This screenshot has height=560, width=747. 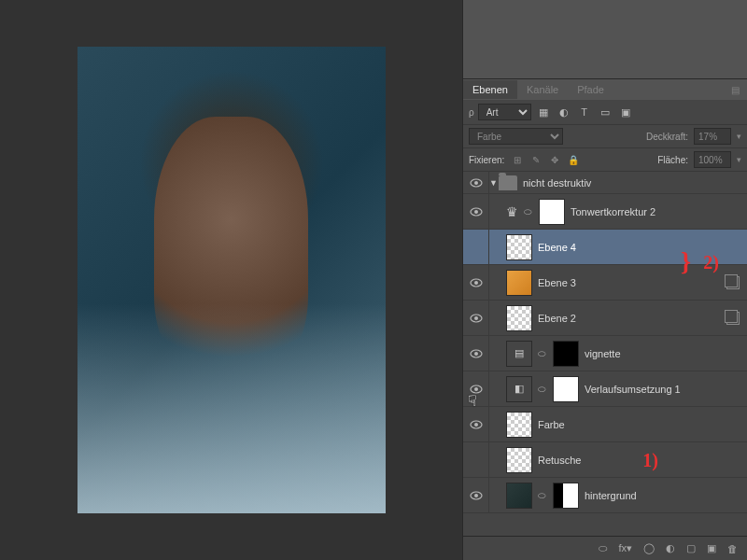 What do you see at coordinates (740, 136) in the screenshot?
I see `opacity-dropdown-icon: ▾` at bounding box center [740, 136].